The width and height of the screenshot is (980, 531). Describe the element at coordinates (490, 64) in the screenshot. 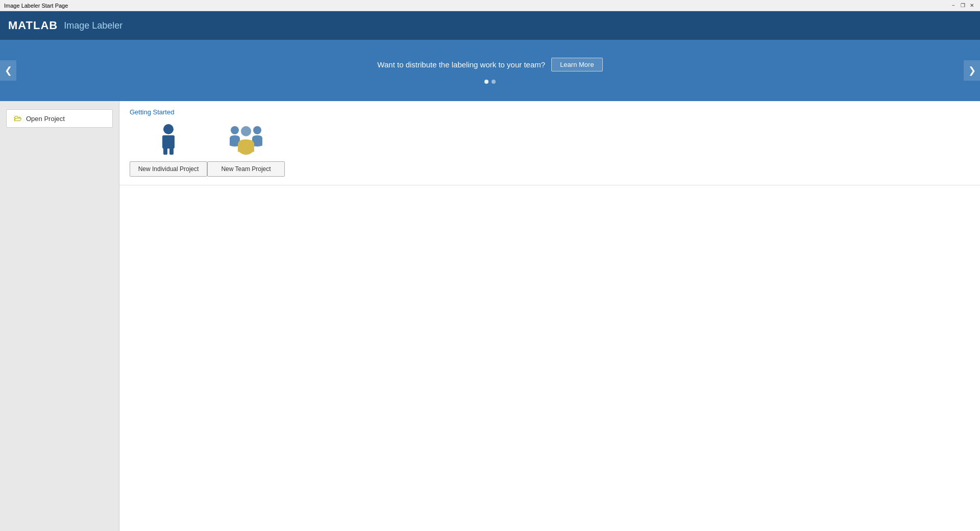

I see `banner-text-row: Want to distribute the labeling work to …` at that location.